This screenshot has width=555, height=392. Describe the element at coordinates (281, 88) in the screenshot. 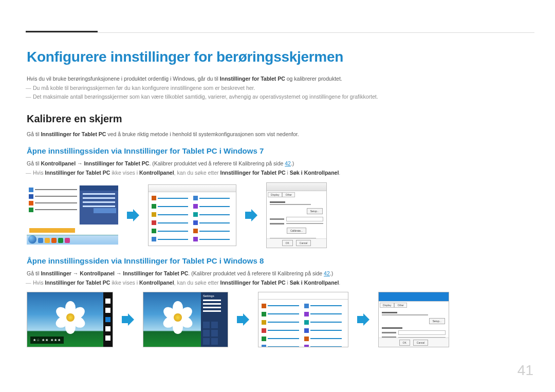

I see `note-1: Du må koble til berøringsskjermen før du…` at that location.